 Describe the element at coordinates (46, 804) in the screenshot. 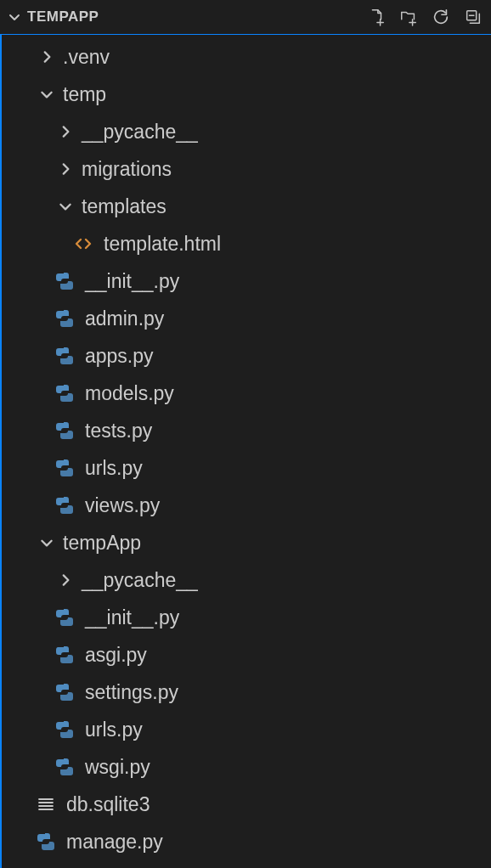

I see `database-icon` at that location.